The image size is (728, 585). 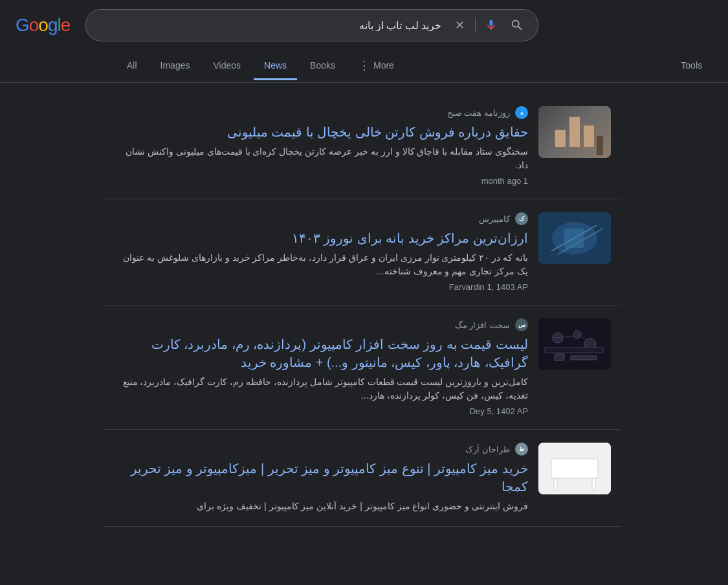 What do you see at coordinates (226, 65) in the screenshot?
I see `tab-videos-label: Videos` at bounding box center [226, 65].